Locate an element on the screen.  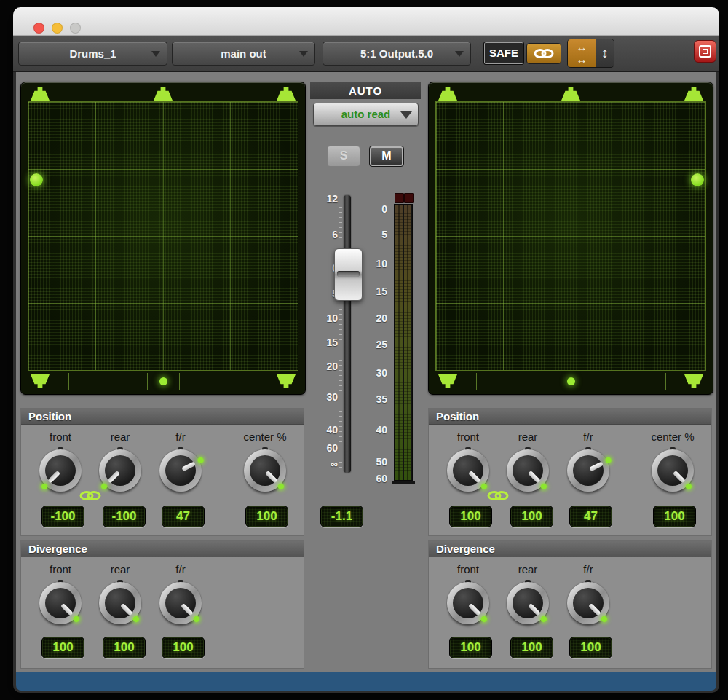
fader-scale-label: 20 is located at coordinates (326, 366).